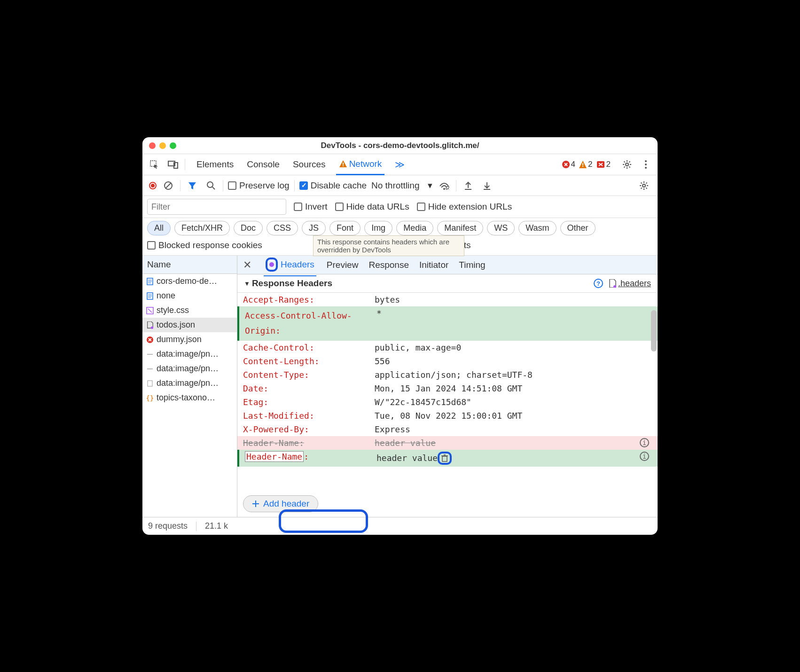  Describe the element at coordinates (190, 325) in the screenshot. I see `request-row: todos.json` at that location.